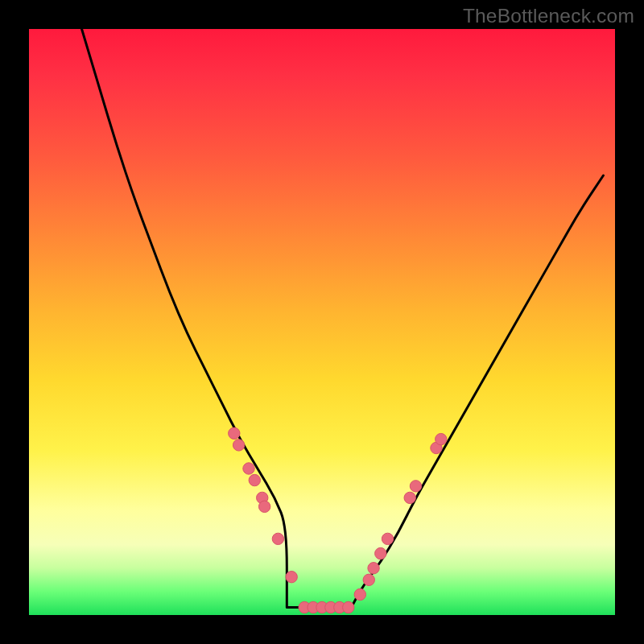 This screenshot has height=644, width=644. I want to click on data-point-markers, so click(338, 520).